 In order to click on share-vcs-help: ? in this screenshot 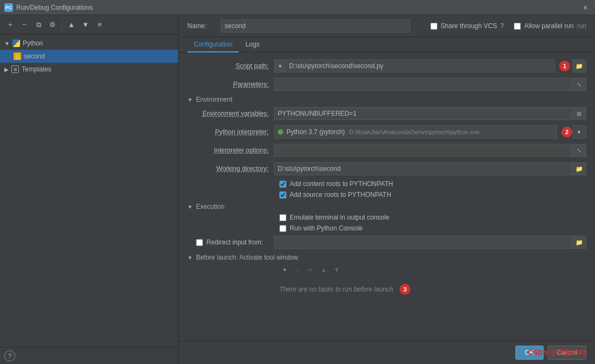, I will do `click(502, 26)`.